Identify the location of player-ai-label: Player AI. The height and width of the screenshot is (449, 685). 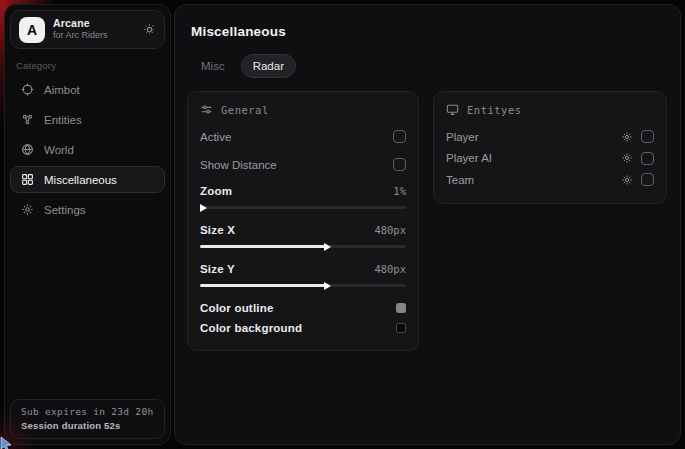
(534, 158).